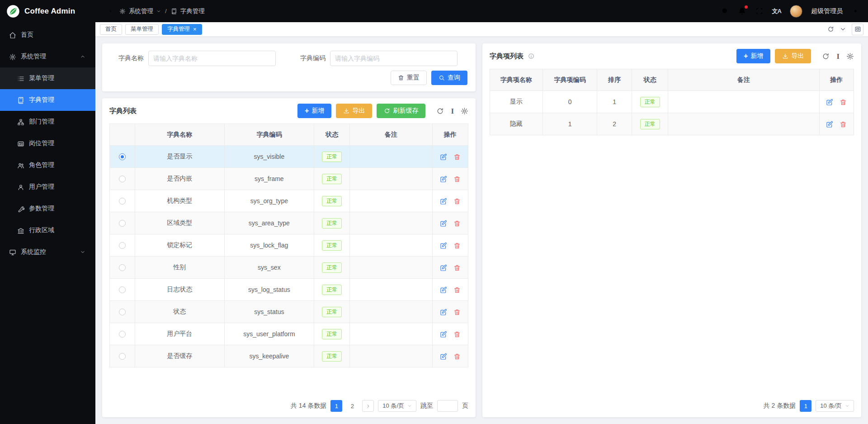 Image resolution: width=868 pixels, height=424 pixels. What do you see at coordinates (855, 11) in the screenshot?
I see `settings-gear-icon` at bounding box center [855, 11].